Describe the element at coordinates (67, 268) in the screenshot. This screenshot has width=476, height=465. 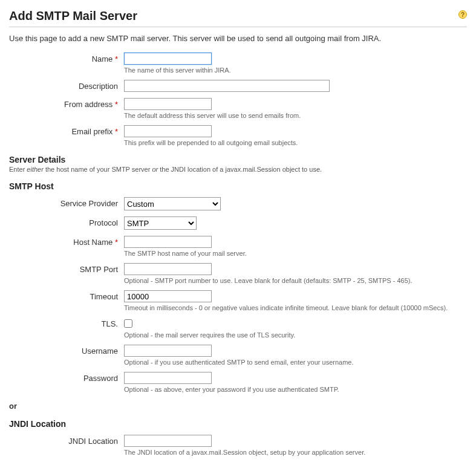
I see `smtp-port-label: SMTP Port` at that location.